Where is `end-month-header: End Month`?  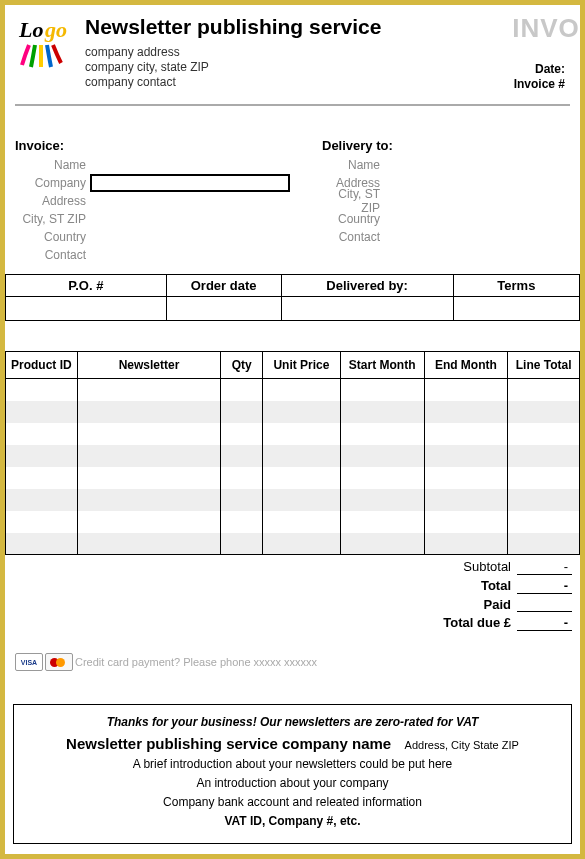 end-month-header: End Month is located at coordinates (466, 366).